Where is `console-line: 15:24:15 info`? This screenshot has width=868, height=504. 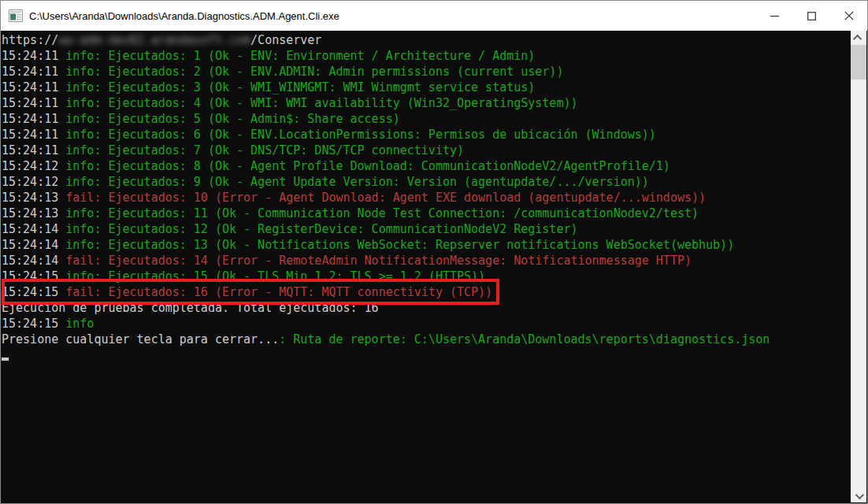
console-line: 15:24:15 info is located at coordinates (425, 324).